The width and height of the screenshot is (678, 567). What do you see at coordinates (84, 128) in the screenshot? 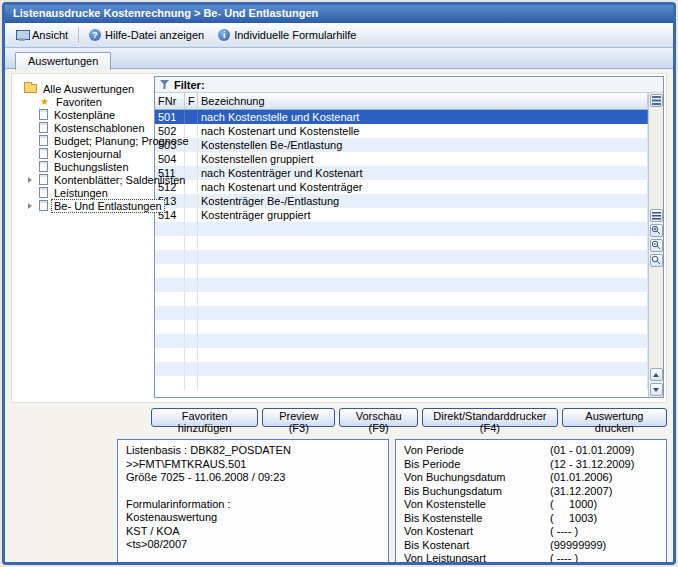
I see `tree-item-kostenschablonen: Kostenschablonen` at bounding box center [84, 128].